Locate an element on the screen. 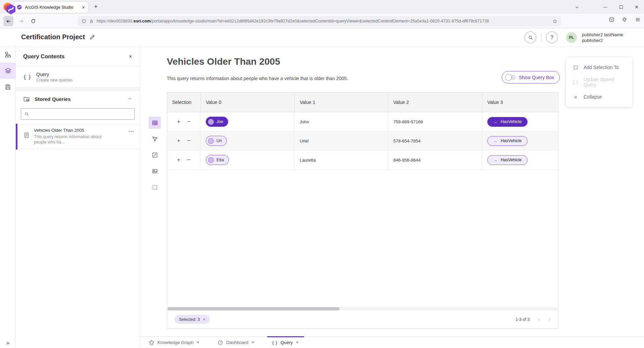  stored-queries-title: Stored Queries is located at coordinates (53, 99).